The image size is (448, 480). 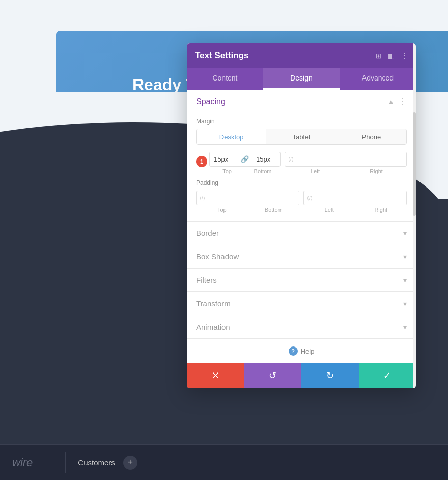 I want to click on animation-section: Animation ▾, so click(x=301, y=327).